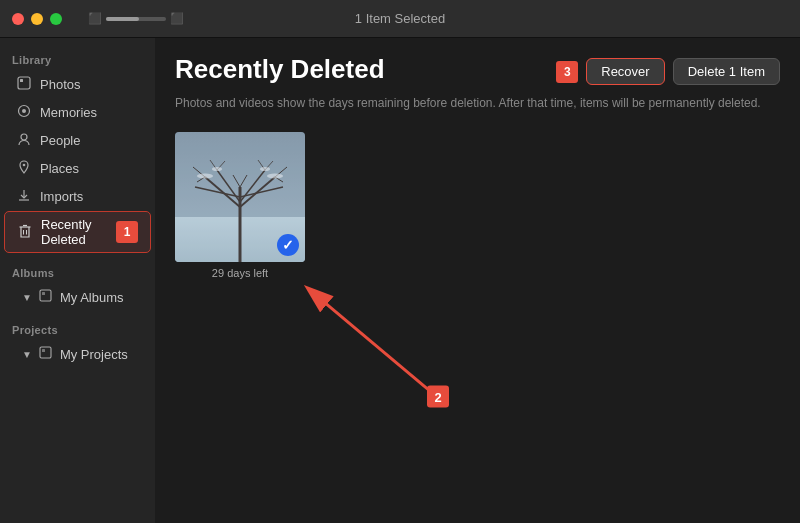  Describe the element at coordinates (288, 245) in the screenshot. I see `photo-checkmark: ✓` at that location.